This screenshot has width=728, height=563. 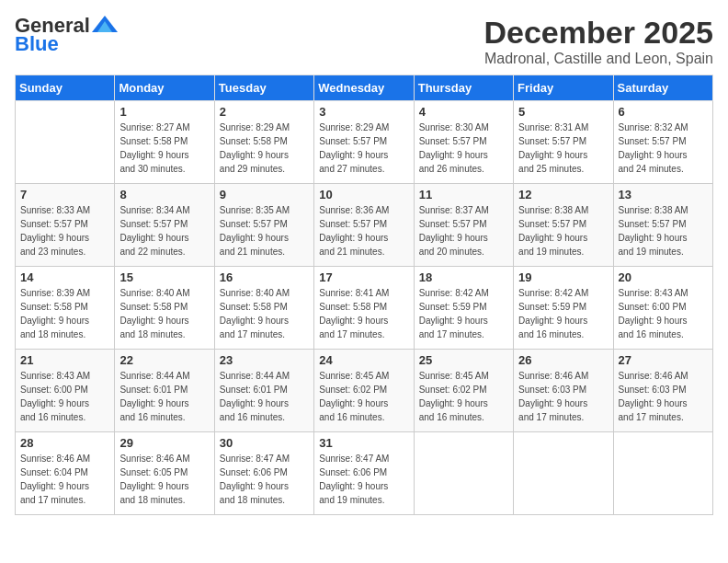 I want to click on calendar-cell: 2Sunrise: 8:29 AMSunset: 5:58 PMDaylight…, so click(x=264, y=143).